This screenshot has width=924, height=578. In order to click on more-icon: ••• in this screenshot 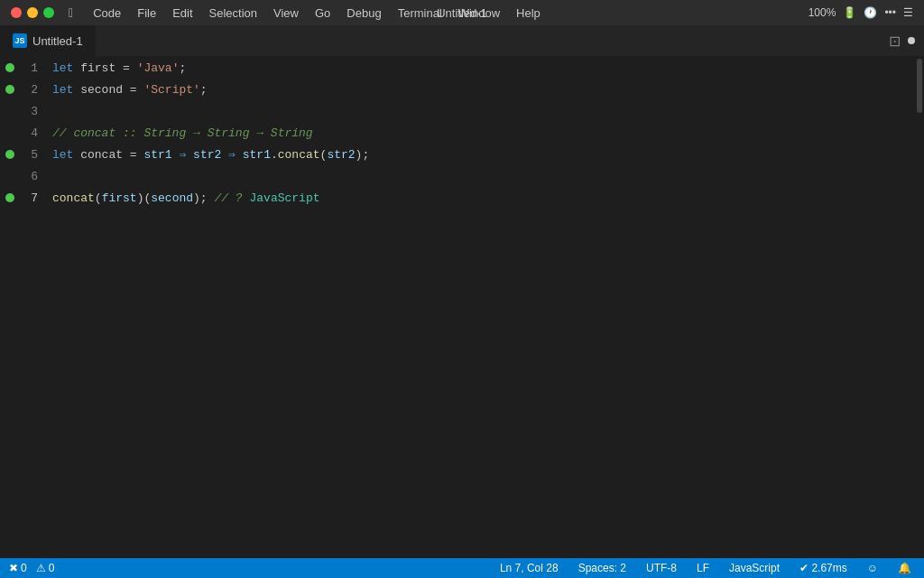, I will do `click(890, 13)`.